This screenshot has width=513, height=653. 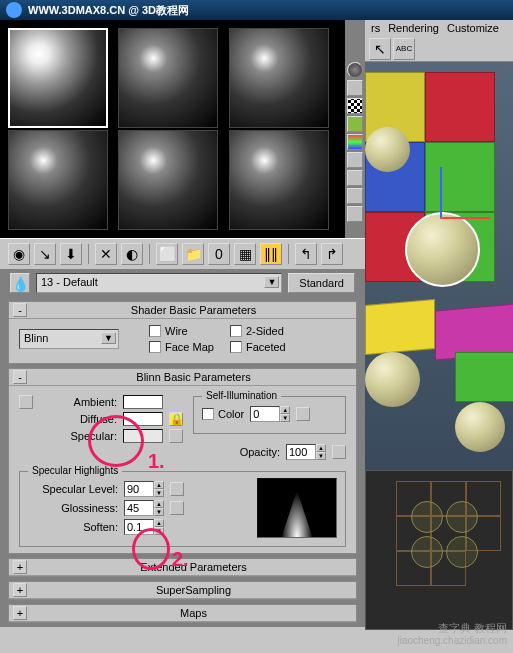 I want to click on shader-rollout: -Shader Basic Parameters Blinn Wire 2-Si…, so click(x=182, y=332).